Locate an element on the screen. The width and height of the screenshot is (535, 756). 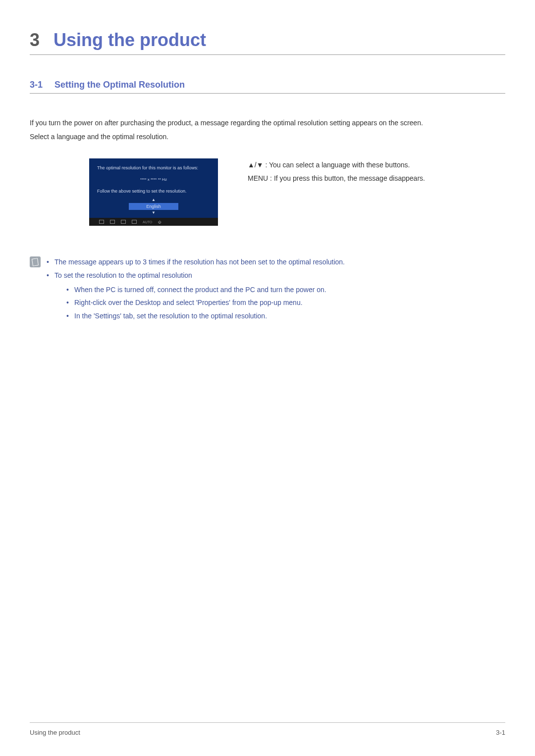
side-row-2: MENU : If you press this button, the mes… is located at coordinates (376, 178).